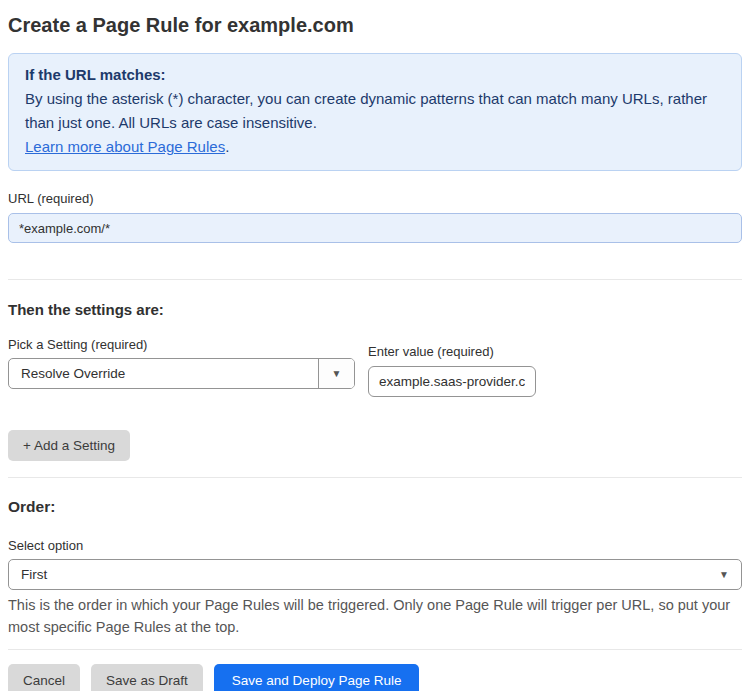 Image resolution: width=750 pixels, height=691 pixels. What do you see at coordinates (227, 146) in the screenshot?
I see `link-suffix: .` at bounding box center [227, 146].